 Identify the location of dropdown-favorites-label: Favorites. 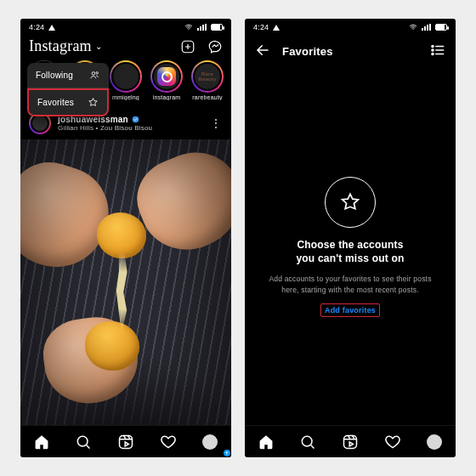
(56, 102).